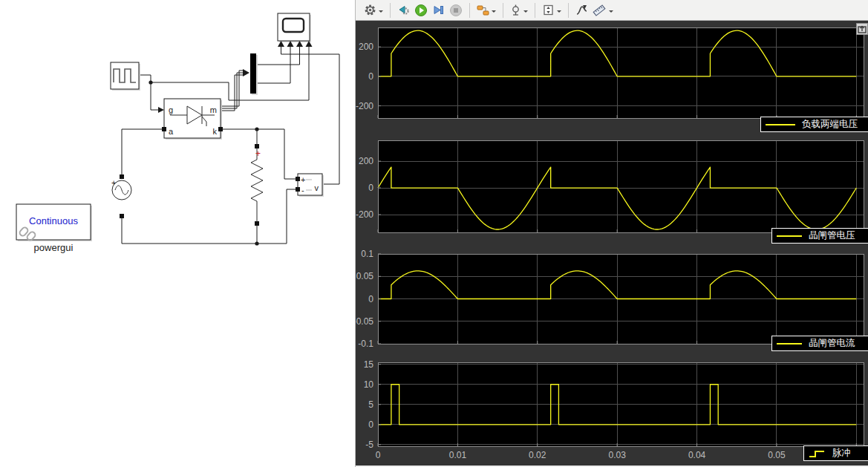 The height and width of the screenshot is (467, 868). What do you see at coordinates (862, 29) in the screenshot?
I see `maximize-axes-icon` at bounding box center [862, 29].